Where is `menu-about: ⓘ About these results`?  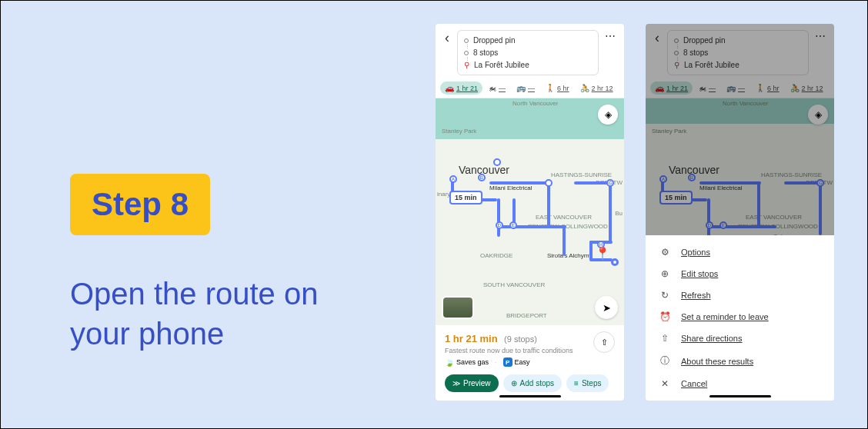 menu-about: ⓘ About these results is located at coordinates (740, 361).